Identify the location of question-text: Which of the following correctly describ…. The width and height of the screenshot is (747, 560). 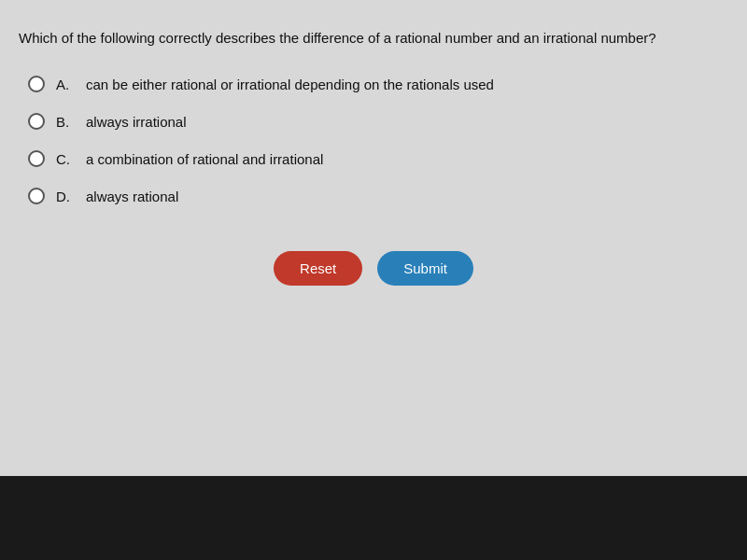
(374, 37).